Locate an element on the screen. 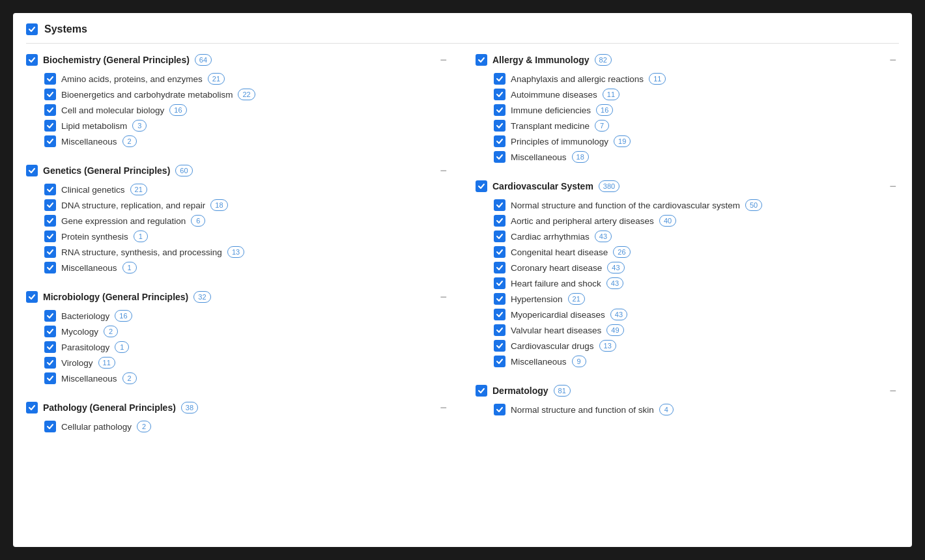 The width and height of the screenshot is (925, 560). item-label: Cellular pathology is located at coordinates (96, 427).